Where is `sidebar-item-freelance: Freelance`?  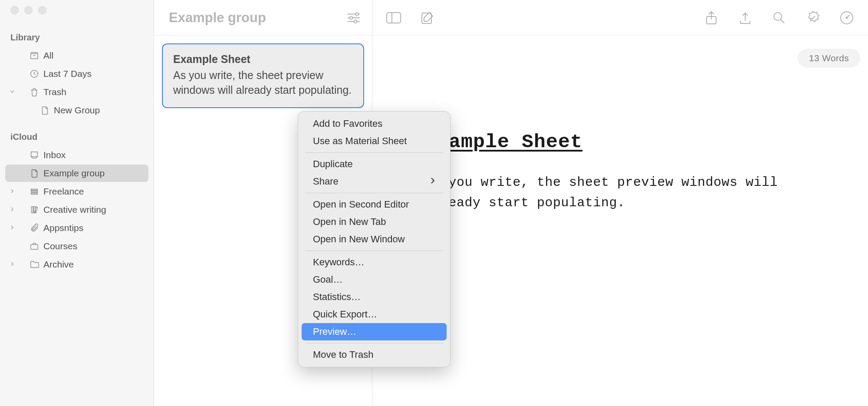 sidebar-item-freelance: Freelance is located at coordinates (77, 191).